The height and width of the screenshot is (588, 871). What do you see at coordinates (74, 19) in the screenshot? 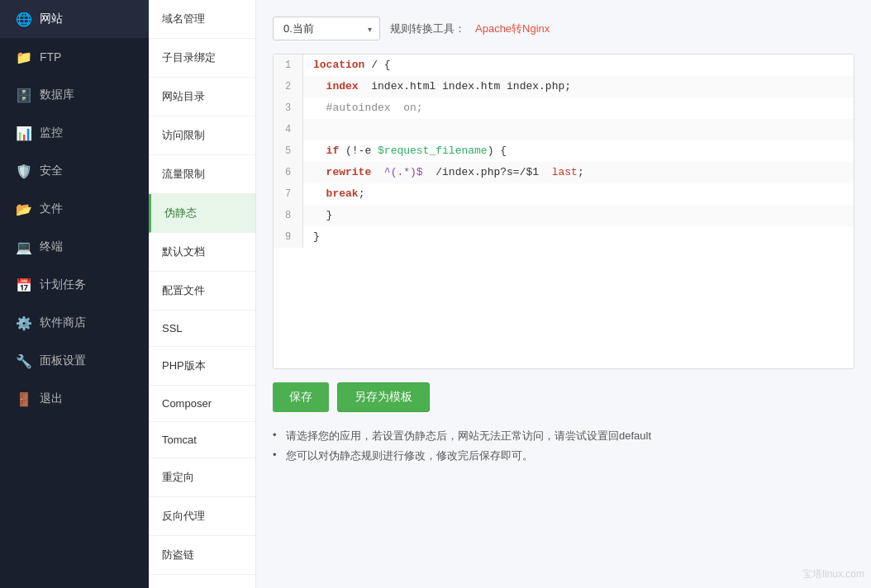
I see `sidebar-item-website: 🌐 网站` at bounding box center [74, 19].